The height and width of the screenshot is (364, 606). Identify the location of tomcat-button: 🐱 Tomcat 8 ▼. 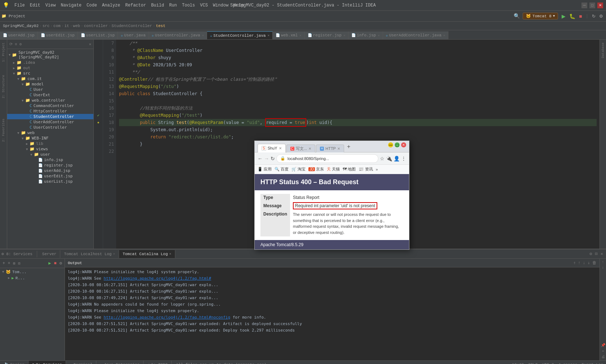
(540, 16).